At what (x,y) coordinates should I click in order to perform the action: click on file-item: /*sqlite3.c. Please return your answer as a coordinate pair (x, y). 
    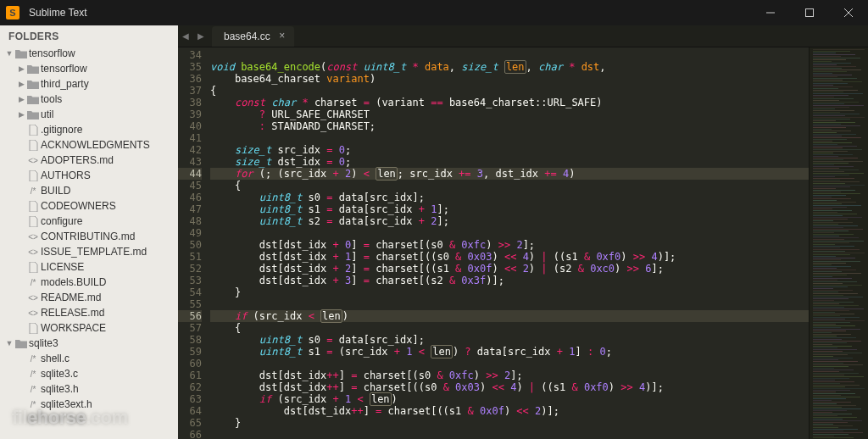
    Looking at the image, I should click on (89, 374).